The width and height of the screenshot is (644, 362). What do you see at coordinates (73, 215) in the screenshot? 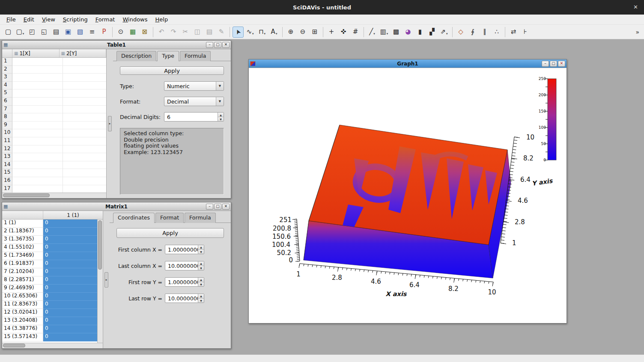
I see `matrix1-column-header: 1 (1)` at bounding box center [73, 215].